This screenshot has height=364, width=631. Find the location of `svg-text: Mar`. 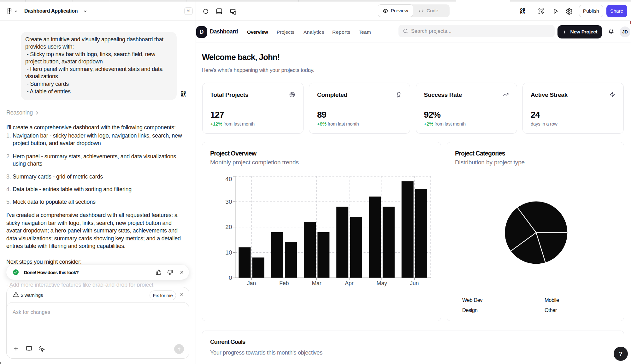

svg-text: Mar is located at coordinates (317, 283).